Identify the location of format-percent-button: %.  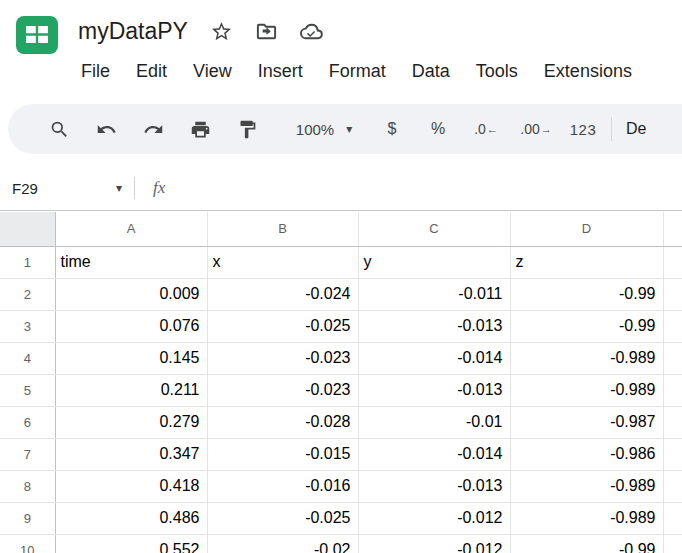
(438, 129).